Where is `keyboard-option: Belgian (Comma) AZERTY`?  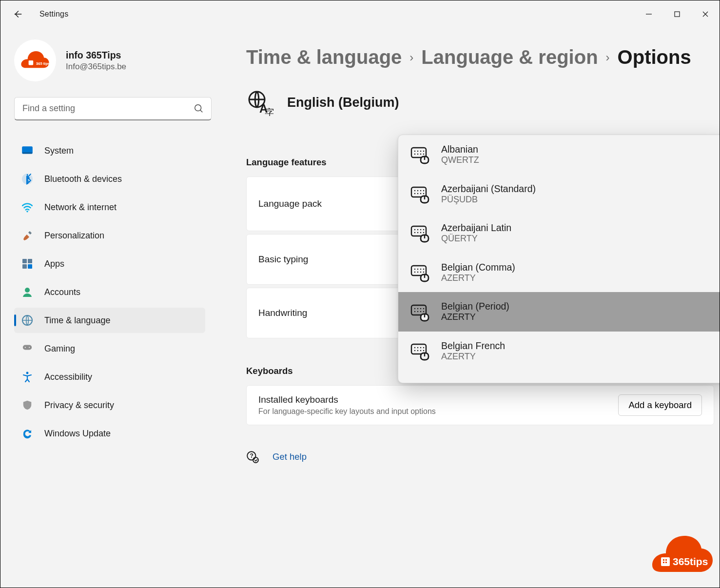 keyboard-option: Belgian (Comma) AZERTY is located at coordinates (559, 273).